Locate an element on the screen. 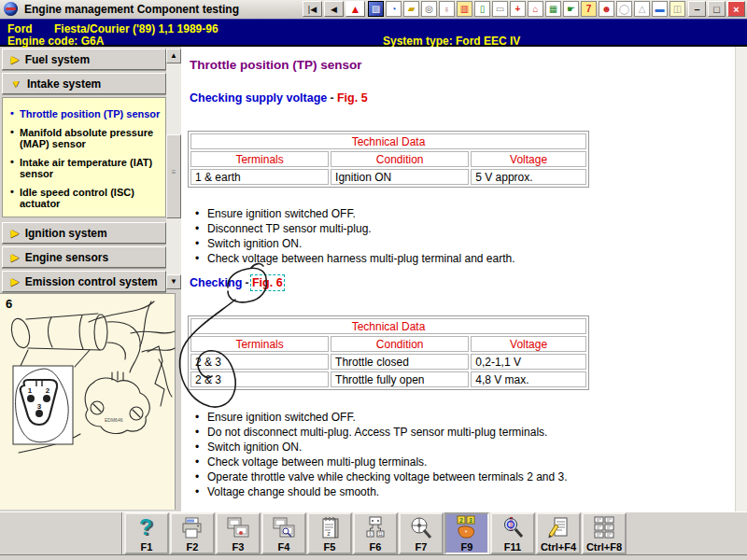  throttle-body-drawing: 1 2 3 EDM646 is located at coordinates (88, 401).